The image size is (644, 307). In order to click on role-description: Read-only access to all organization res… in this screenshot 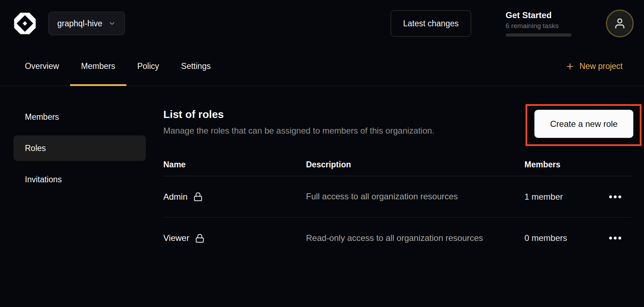, I will do `click(402, 238)`.